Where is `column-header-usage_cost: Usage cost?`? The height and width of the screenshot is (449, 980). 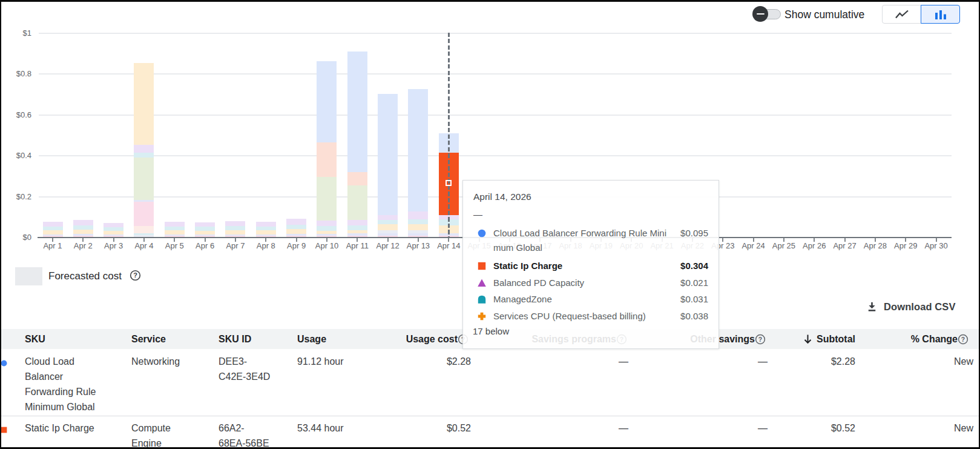 column-header-usage_cost: Usage cost? is located at coordinates (437, 339).